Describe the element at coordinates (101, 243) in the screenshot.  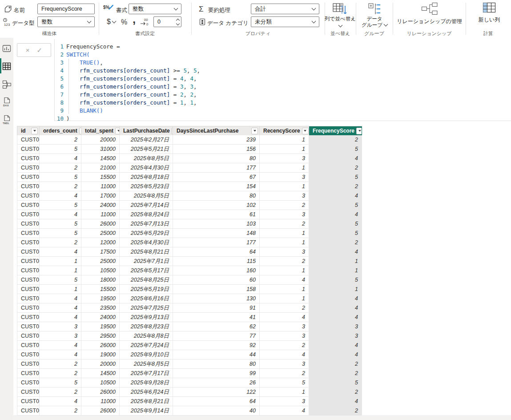
I see `cell: 12000` at that location.